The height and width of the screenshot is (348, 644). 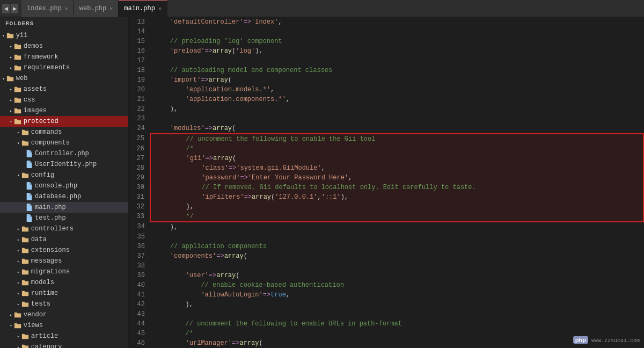 What do you see at coordinates (25, 345) in the screenshot?
I see `folder-icon-category` at bounding box center [25, 345].